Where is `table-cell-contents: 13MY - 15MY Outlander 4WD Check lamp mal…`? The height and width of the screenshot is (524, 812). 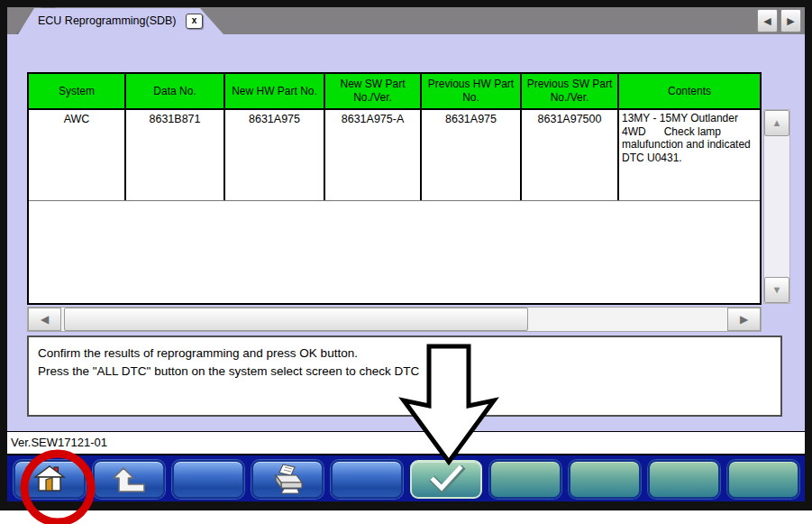 table-cell-contents: 13MY - 15MY Outlander 4WD Check lamp mal… is located at coordinates (689, 155).